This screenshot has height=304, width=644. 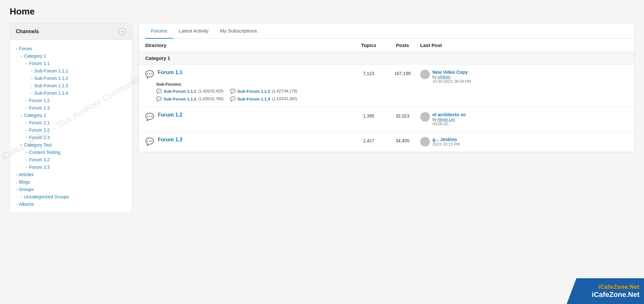 I want to click on nav-item-forum-1.1: ▪Forum 1.1, so click(x=77, y=63).